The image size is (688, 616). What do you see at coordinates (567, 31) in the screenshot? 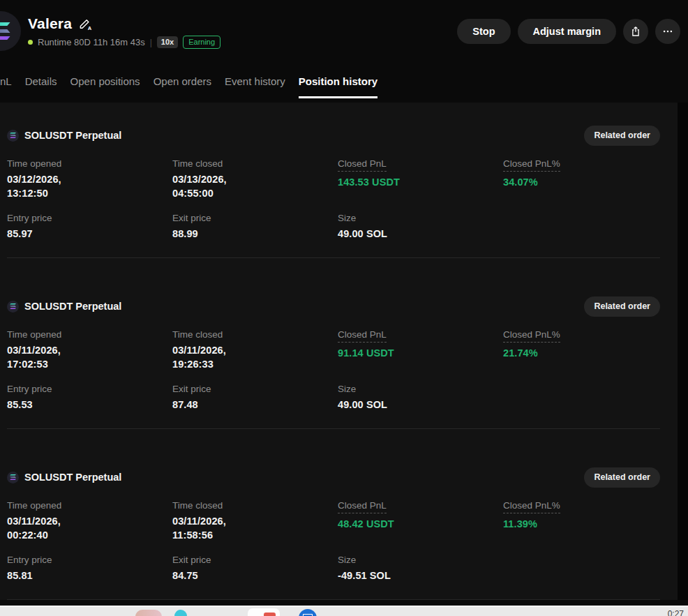
I see `adjust-margin-button: Adjust margin` at bounding box center [567, 31].